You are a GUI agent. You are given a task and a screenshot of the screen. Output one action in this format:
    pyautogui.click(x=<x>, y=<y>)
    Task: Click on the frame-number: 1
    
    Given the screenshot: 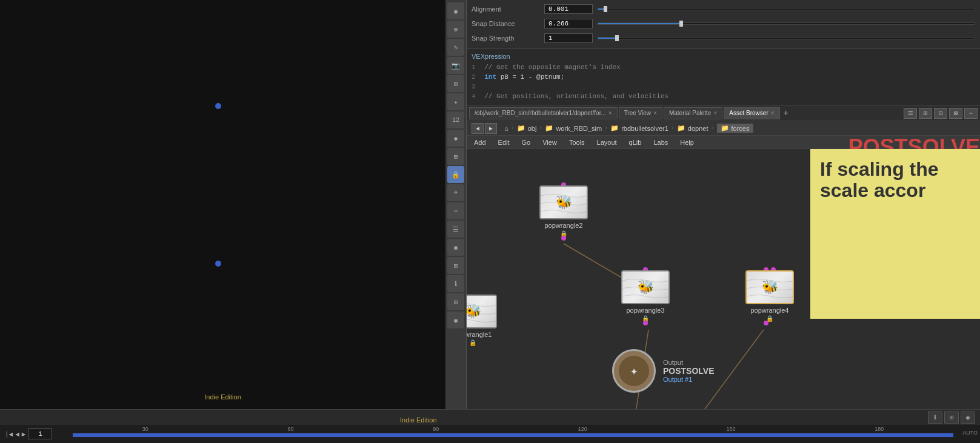 What is the action you would take?
    pyautogui.click(x=40, y=434)
    